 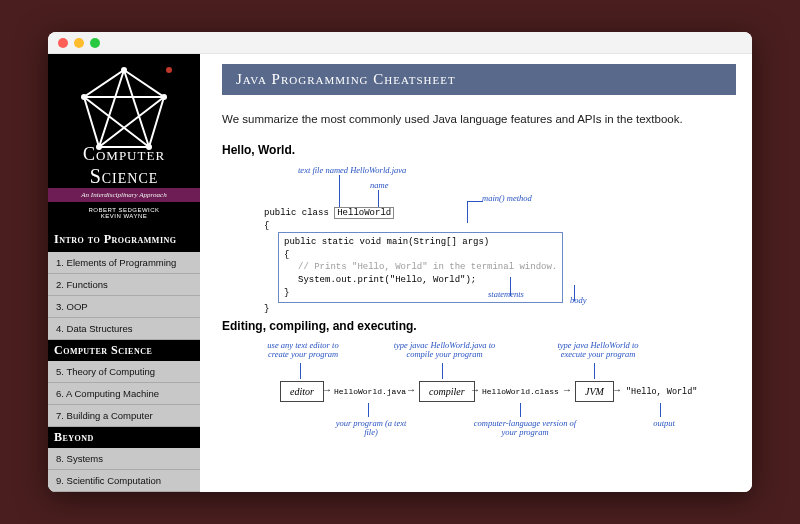 I want to click on arrow-text-java: HelloWorld.java, so click(x=370, y=392).